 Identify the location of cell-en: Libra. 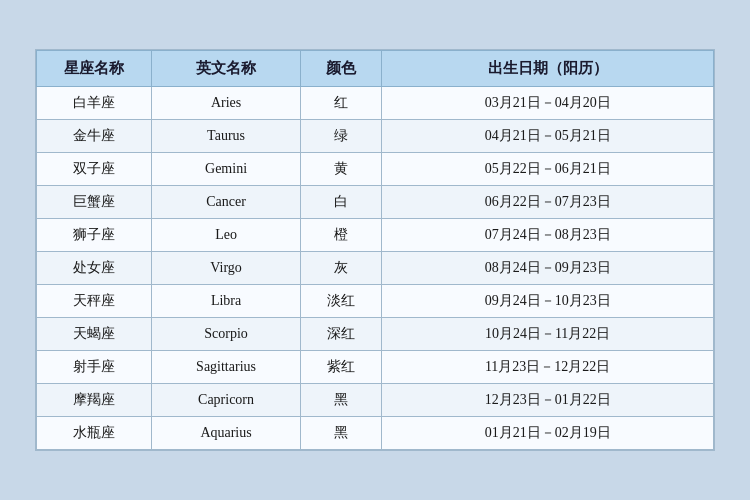
(226, 302).